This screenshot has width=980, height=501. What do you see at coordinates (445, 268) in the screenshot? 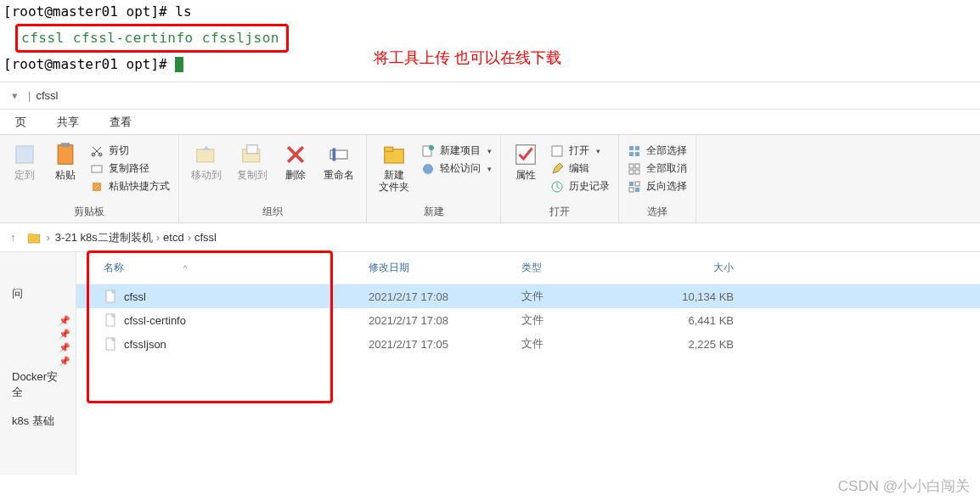
I see `col-date: 修改日期` at bounding box center [445, 268].